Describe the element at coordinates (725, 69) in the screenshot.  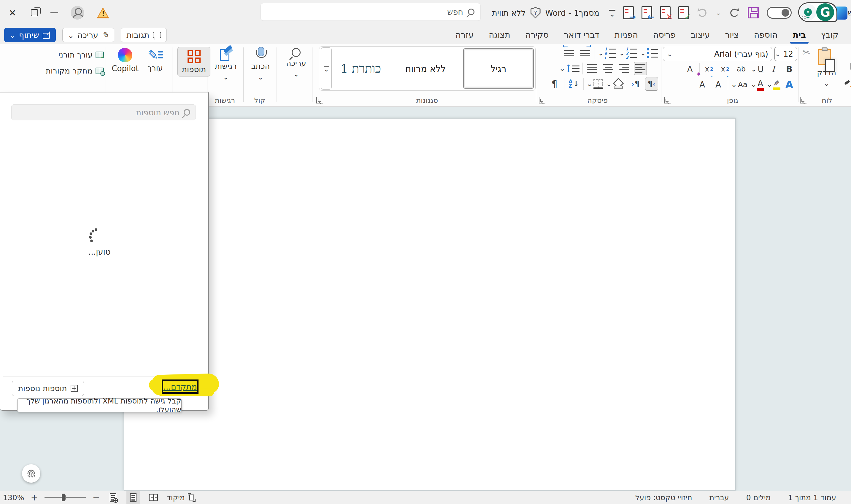
I see `subscript-button: x2` at that location.